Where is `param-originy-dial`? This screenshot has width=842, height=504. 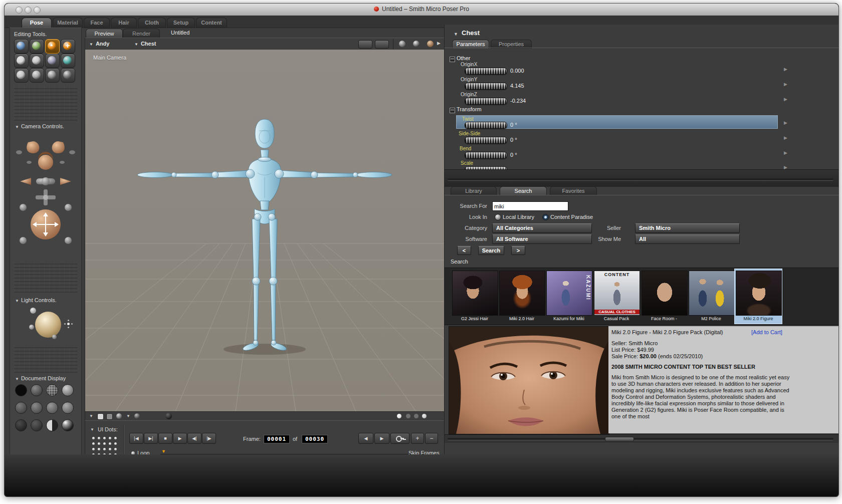
param-originy-dial is located at coordinates (486, 86).